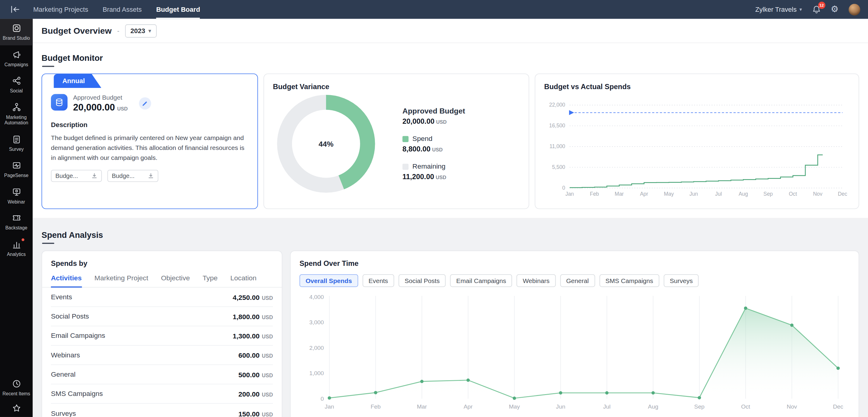 The image size is (868, 417). Describe the element at coordinates (210, 281) in the screenshot. I see `tab-type: Type` at that location.